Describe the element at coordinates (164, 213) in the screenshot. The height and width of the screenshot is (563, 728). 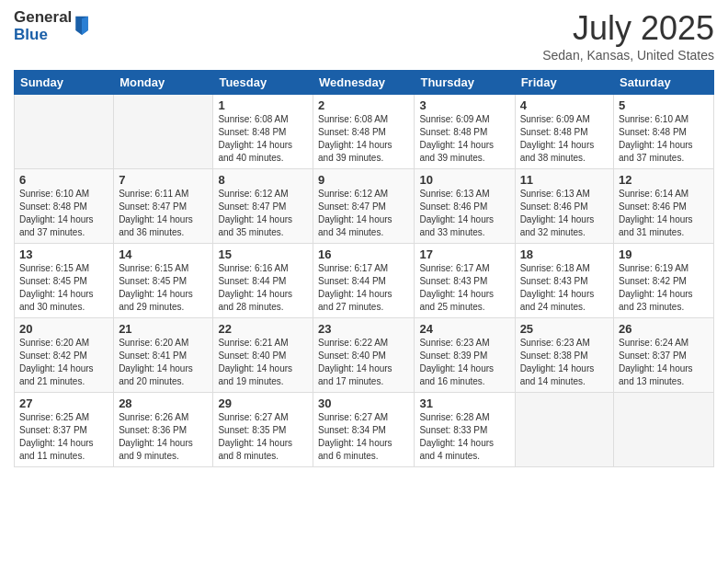
I see `day-info: Sunrise: 6:11 AM Sunset: 8:47 PM Dayligh…` at that location.